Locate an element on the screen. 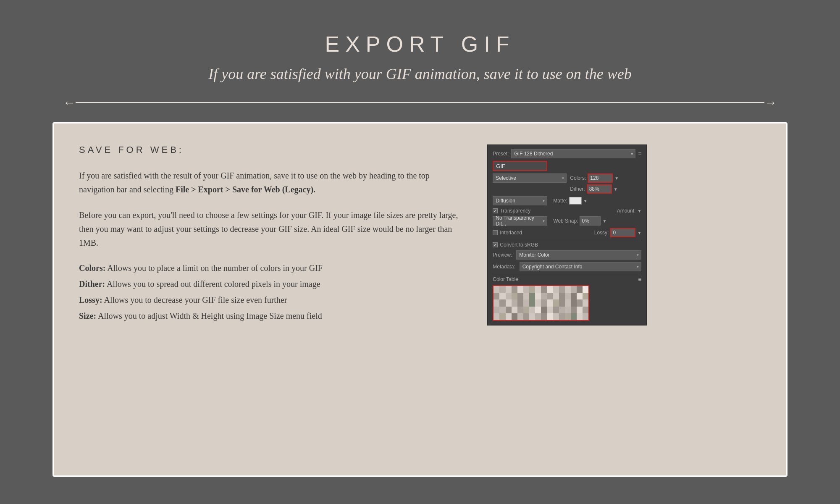 The width and height of the screenshot is (840, 504). amount-label: Amount: is located at coordinates (627, 211).